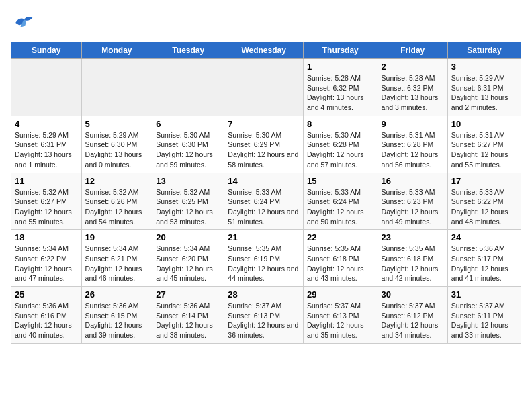 The width and height of the screenshot is (532, 411). What do you see at coordinates (412, 258) in the screenshot?
I see `calendar-cell: 23Sunrise: 5:35 AM Sunset: 6:18 PM Dayli…` at bounding box center [412, 258].